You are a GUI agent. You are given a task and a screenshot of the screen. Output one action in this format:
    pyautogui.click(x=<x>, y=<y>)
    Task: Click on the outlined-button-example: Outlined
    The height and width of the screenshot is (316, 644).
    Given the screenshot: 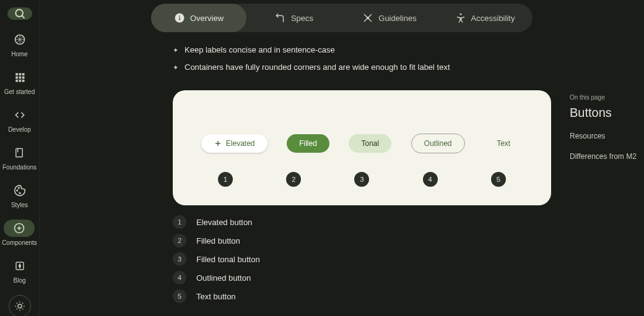 What is the action you would take?
    pyautogui.click(x=438, y=143)
    